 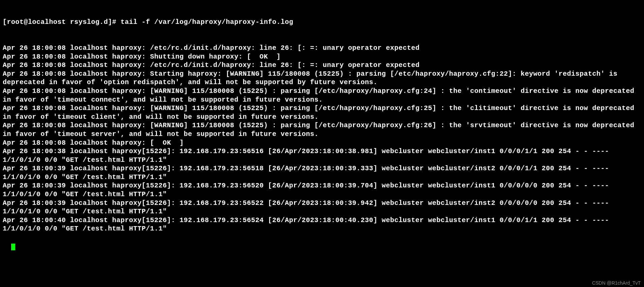 What do you see at coordinates (322, 22) in the screenshot?
I see `command-line: [root@localhost rsyslog.d]# tail -f /var…` at bounding box center [322, 22].